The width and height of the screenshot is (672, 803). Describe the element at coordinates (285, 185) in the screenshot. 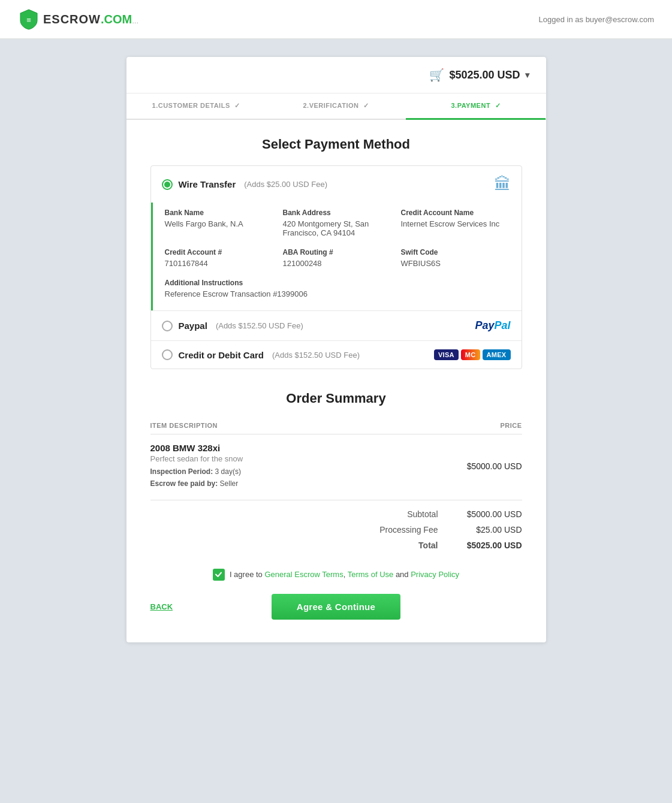

I see `wire-transfer-fee: (Adds $25.00 USD Fee)` at that location.